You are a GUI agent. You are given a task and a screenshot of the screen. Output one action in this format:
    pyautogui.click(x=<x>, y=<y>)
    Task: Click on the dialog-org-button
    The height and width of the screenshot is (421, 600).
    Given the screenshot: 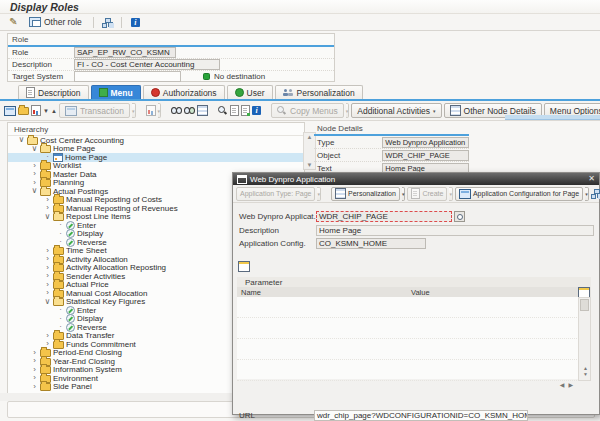 What is the action you would take?
    pyautogui.click(x=596, y=194)
    